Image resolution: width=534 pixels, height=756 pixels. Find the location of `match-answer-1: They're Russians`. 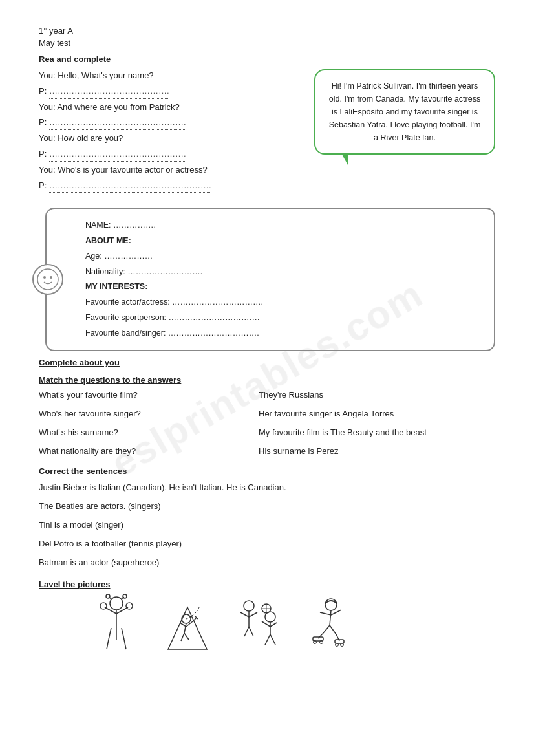

match-answer-1: They're Russians is located at coordinates (358, 394).